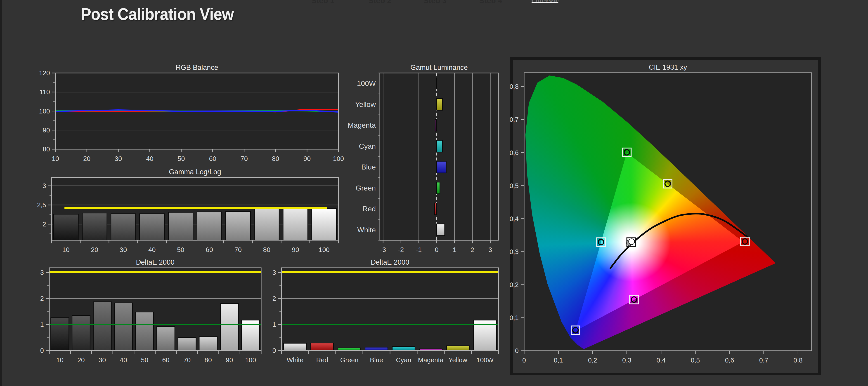 The image size is (868, 386). I want to click on x-tick-label: 0,2, so click(592, 360).